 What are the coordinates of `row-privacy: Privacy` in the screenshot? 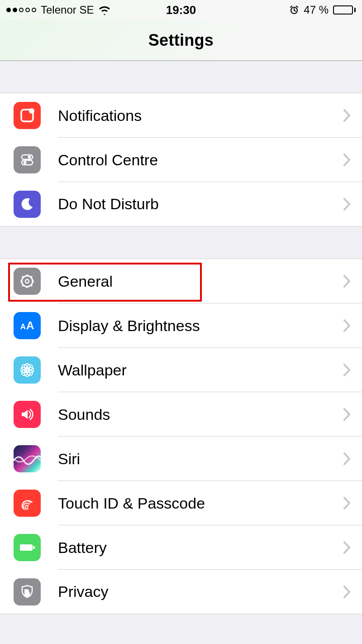 It's located at (181, 592).